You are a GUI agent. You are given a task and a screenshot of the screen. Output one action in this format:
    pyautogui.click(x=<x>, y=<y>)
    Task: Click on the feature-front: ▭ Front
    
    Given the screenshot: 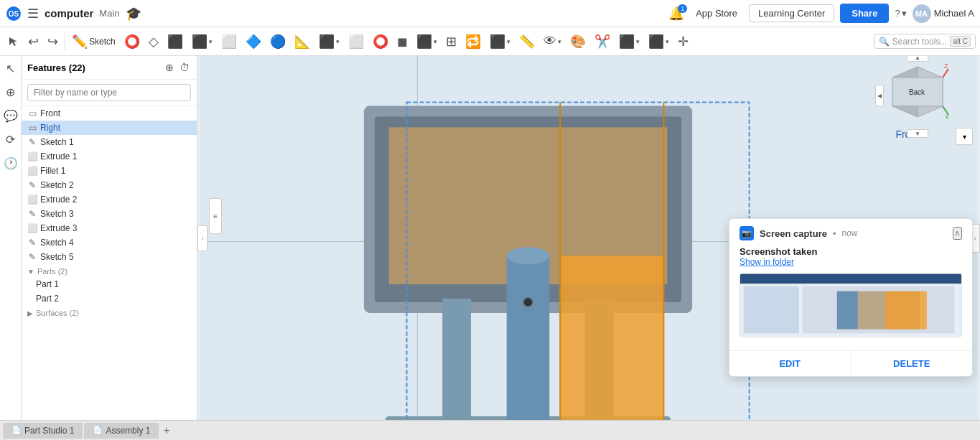 What is the action you would take?
    pyautogui.click(x=109, y=113)
    